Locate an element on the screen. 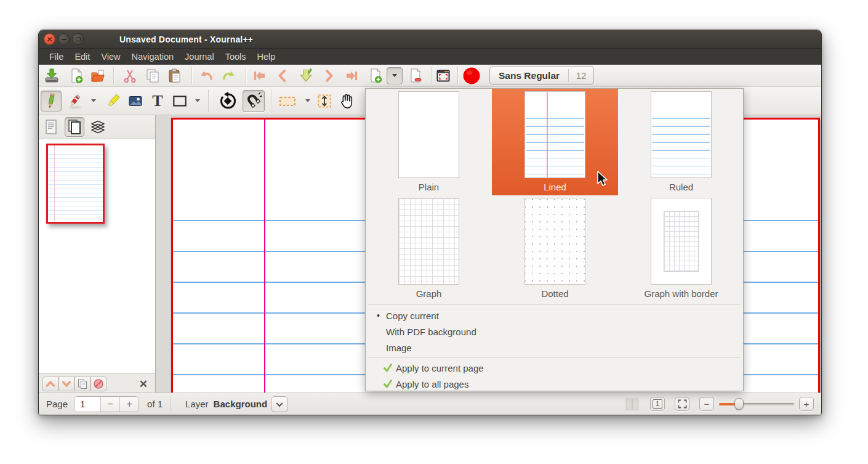 This screenshot has height=464, width=868. dropdown-chevron-icon is located at coordinates (279, 403).